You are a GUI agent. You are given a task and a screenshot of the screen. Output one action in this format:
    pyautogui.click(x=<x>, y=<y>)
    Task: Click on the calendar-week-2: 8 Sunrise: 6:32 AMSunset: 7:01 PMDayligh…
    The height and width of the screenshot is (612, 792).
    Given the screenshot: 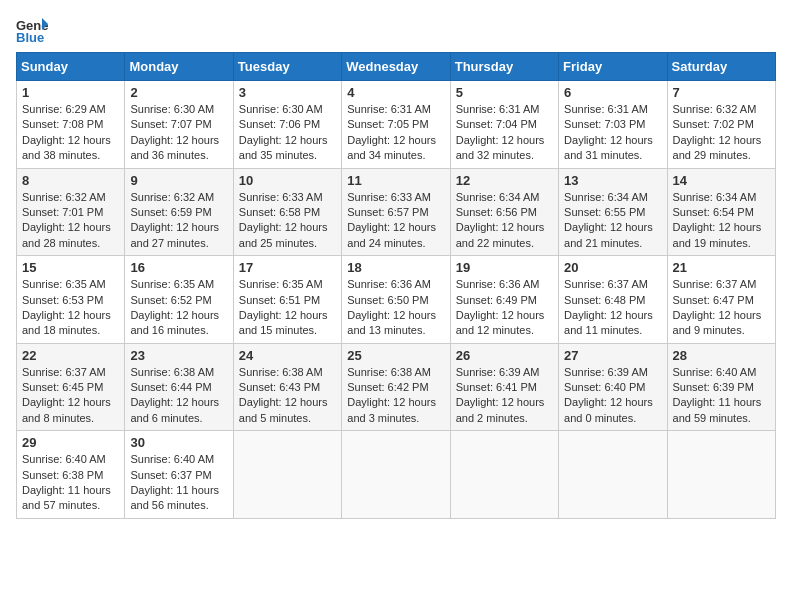 What is the action you would take?
    pyautogui.click(x=396, y=212)
    